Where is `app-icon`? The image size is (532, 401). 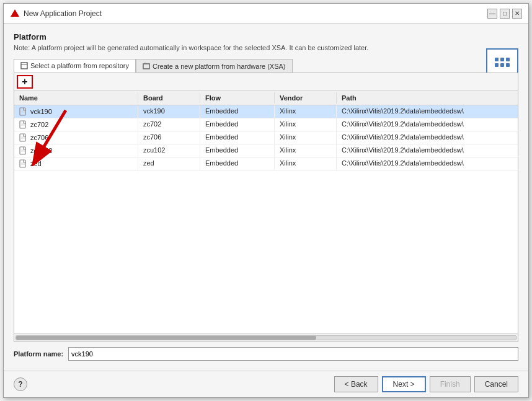 app-icon is located at coordinates (15, 14).